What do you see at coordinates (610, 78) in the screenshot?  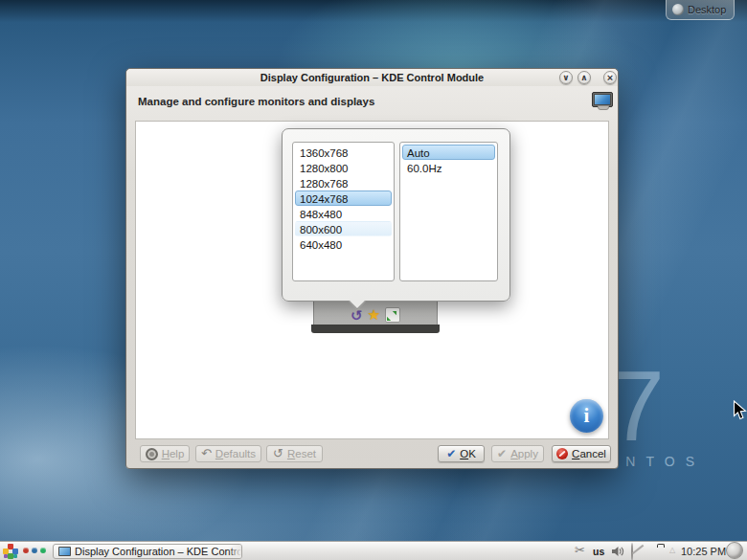 I see `close-button: ×` at bounding box center [610, 78].